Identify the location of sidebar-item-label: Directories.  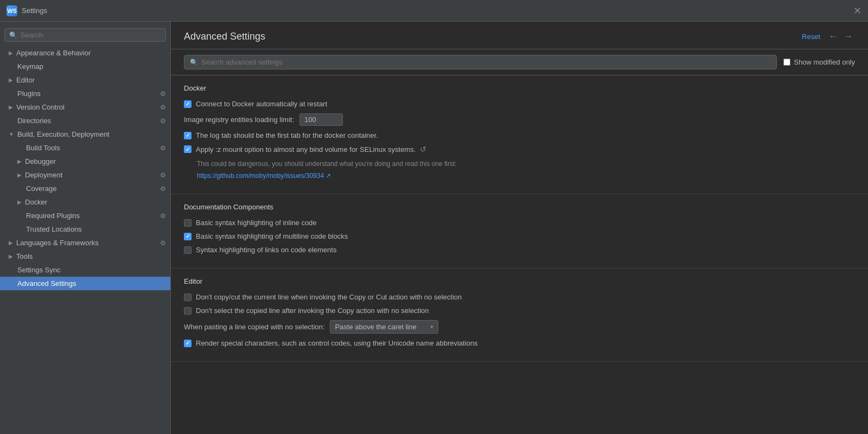
(85, 120).